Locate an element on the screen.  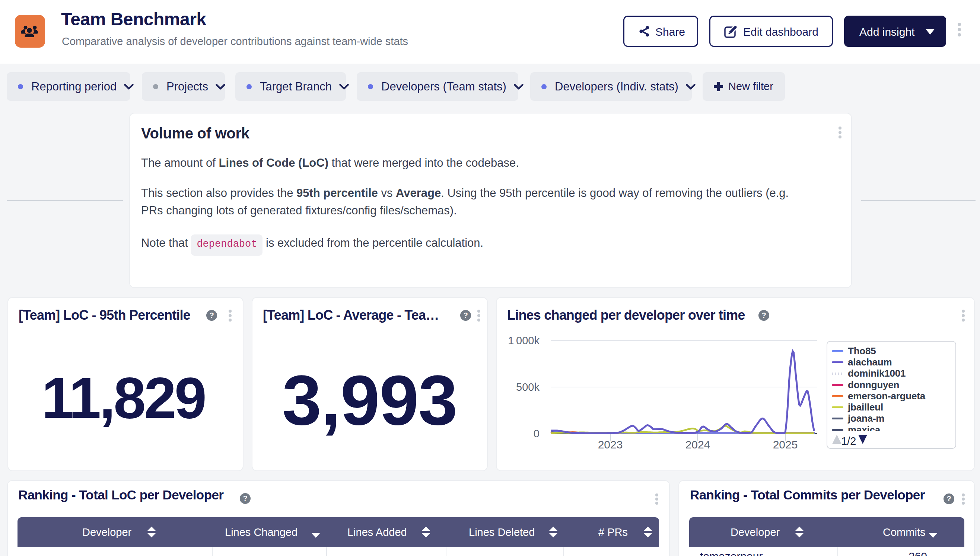
svg-text: 2023 is located at coordinates (611, 444).